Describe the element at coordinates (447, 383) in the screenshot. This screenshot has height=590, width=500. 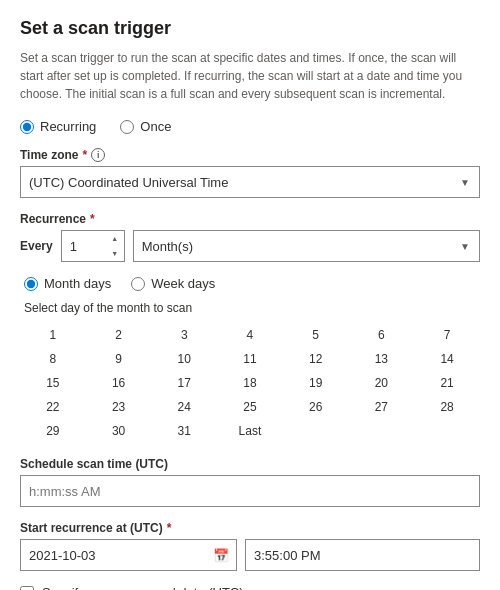
I see `calendar-day: 21` at that location.